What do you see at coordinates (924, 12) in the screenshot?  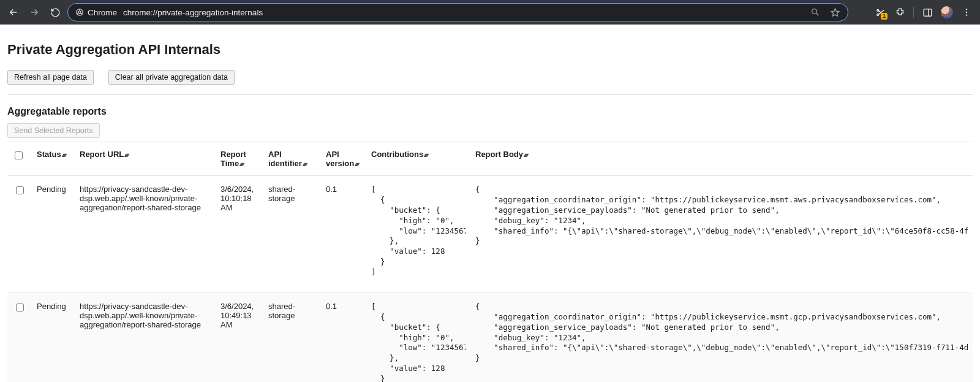 I see `browser-right-actions: 1` at bounding box center [924, 12].